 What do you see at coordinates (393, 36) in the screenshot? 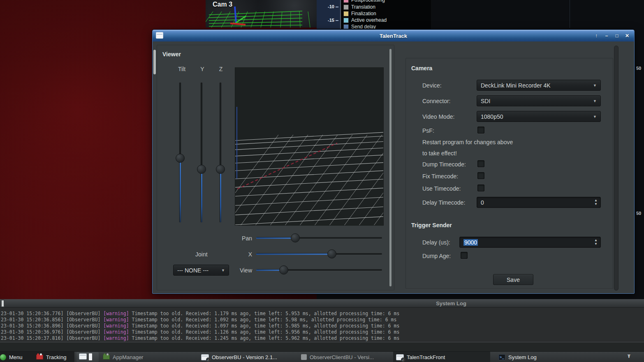
I see `window-title: TalenTrack` at bounding box center [393, 36].